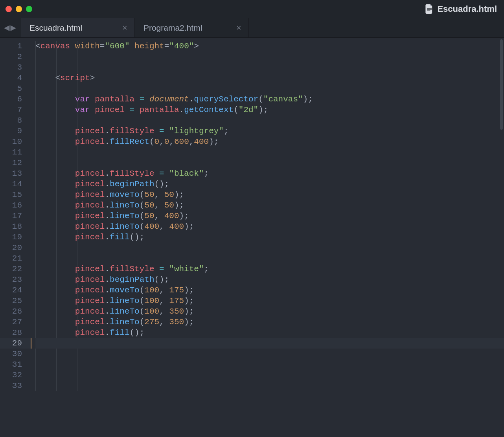 This screenshot has height=437, width=504. What do you see at coordinates (16, 57) in the screenshot?
I see `line-number: 2` at bounding box center [16, 57].